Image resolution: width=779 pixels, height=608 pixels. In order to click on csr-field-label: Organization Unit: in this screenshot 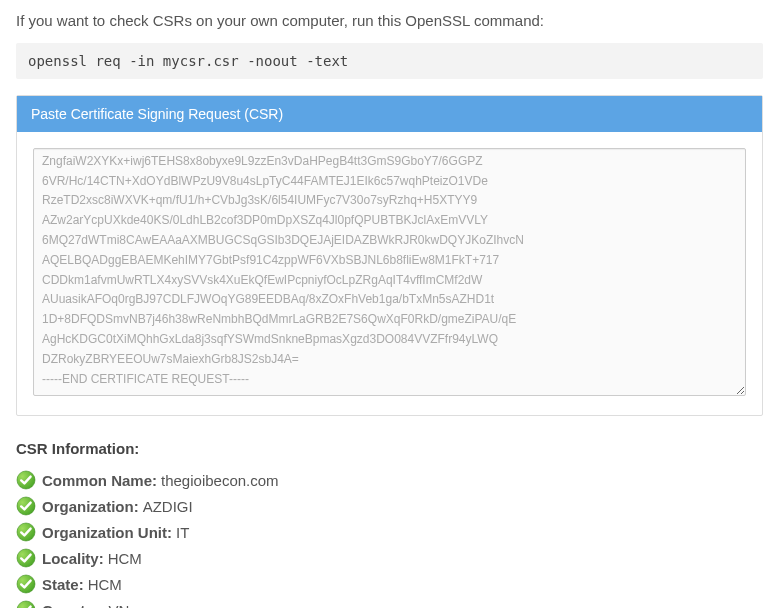, I will do `click(107, 532)`.